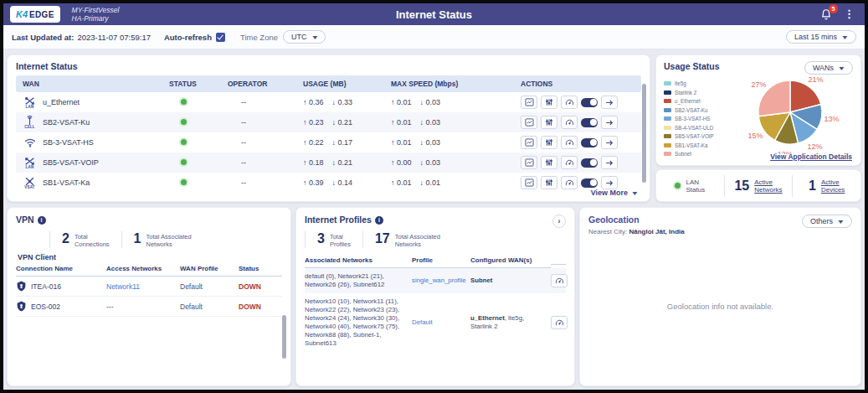 The height and width of the screenshot is (393, 868). I want to click on legend-item: SB1-VSAT-Ka, so click(689, 146).